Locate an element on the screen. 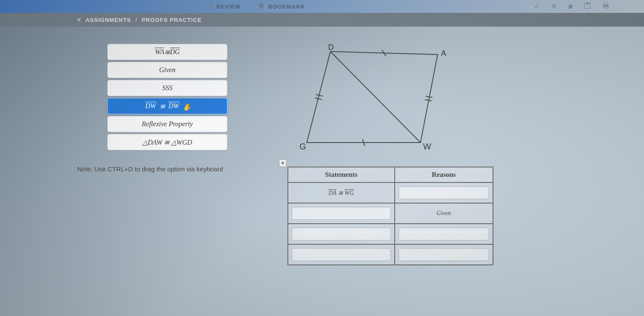 The width and height of the screenshot is (644, 316). svg-text: A is located at coordinates (444, 53).